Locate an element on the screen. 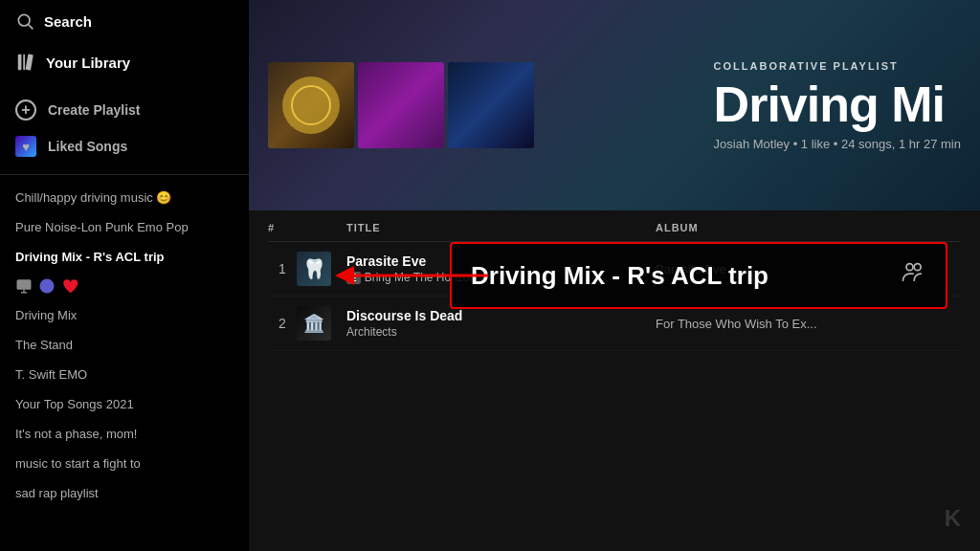 Image resolution: width=980 pixels, height=551 pixels. highlight-title: Driving Mix - R's ACL trip is located at coordinates (620, 276).